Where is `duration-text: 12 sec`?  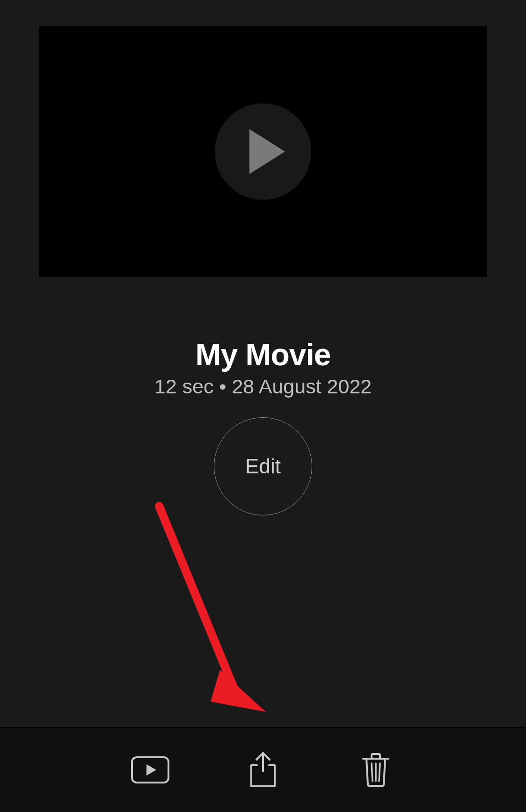 duration-text: 12 sec is located at coordinates (184, 386).